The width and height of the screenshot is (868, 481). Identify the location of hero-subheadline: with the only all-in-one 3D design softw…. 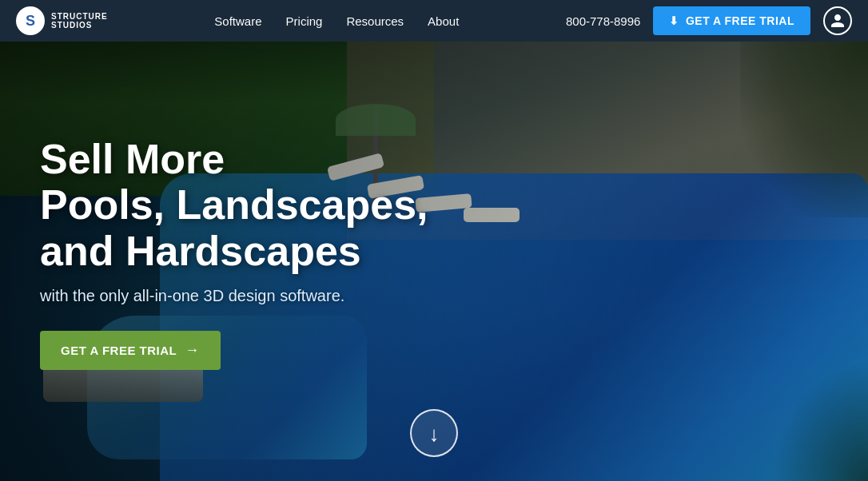
(240, 296).